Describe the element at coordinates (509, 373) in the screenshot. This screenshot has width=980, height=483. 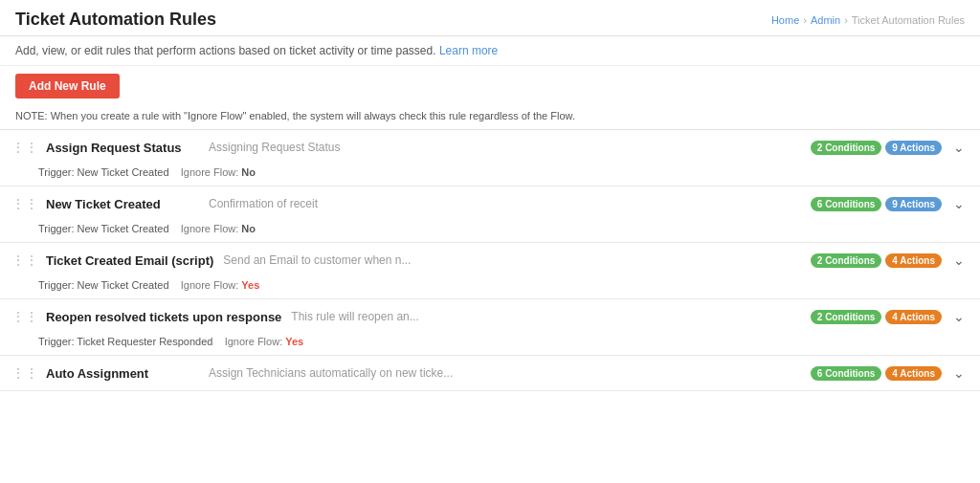
I see `rule-description: Assign Technicians automatically on new …` at that location.